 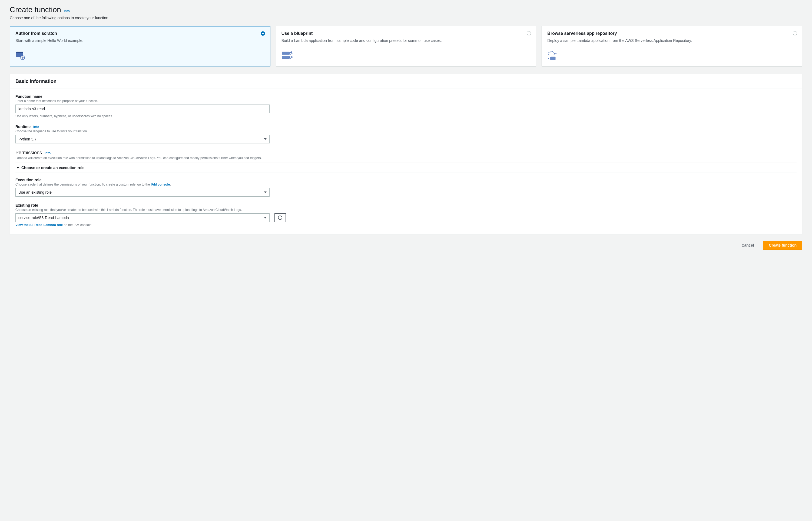 What do you see at coordinates (406, 96) in the screenshot?
I see `function-name-label: Function name` at bounding box center [406, 96].